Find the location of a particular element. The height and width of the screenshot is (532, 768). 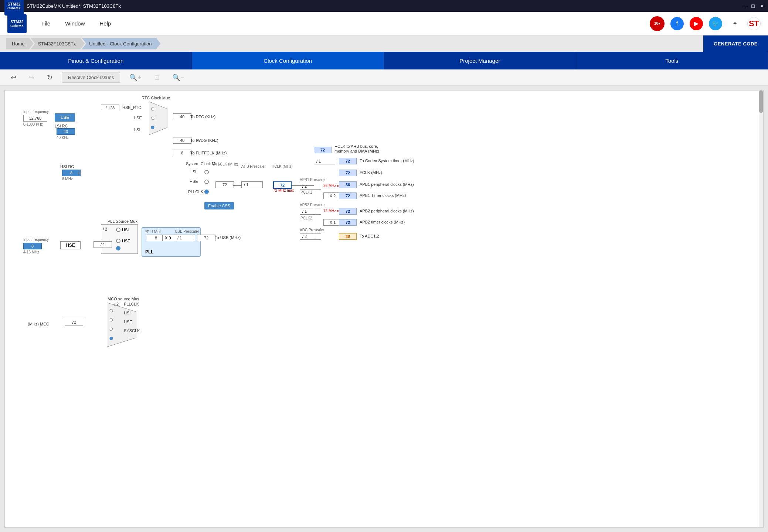

menu-file: File is located at coordinates (46, 24).